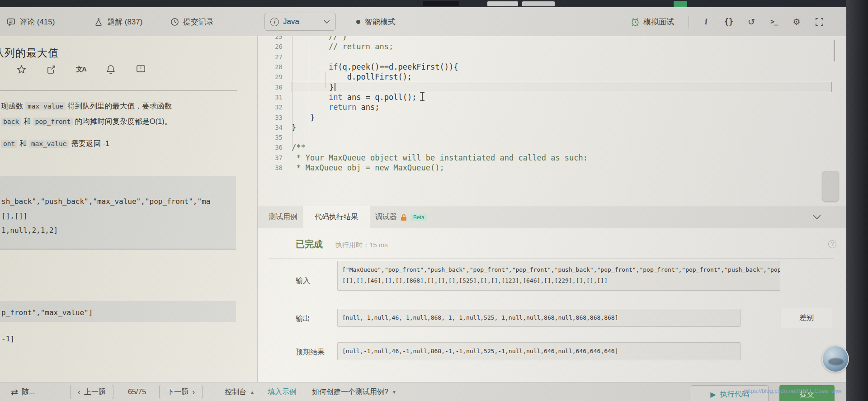 The width and height of the screenshot is (868, 401). I want to click on bottom-action-bar: ⇄ 随... ‹ 上一题 65/75 下一题 › 控制台 ▲ 填入示例 如何创建…, so click(434, 392).